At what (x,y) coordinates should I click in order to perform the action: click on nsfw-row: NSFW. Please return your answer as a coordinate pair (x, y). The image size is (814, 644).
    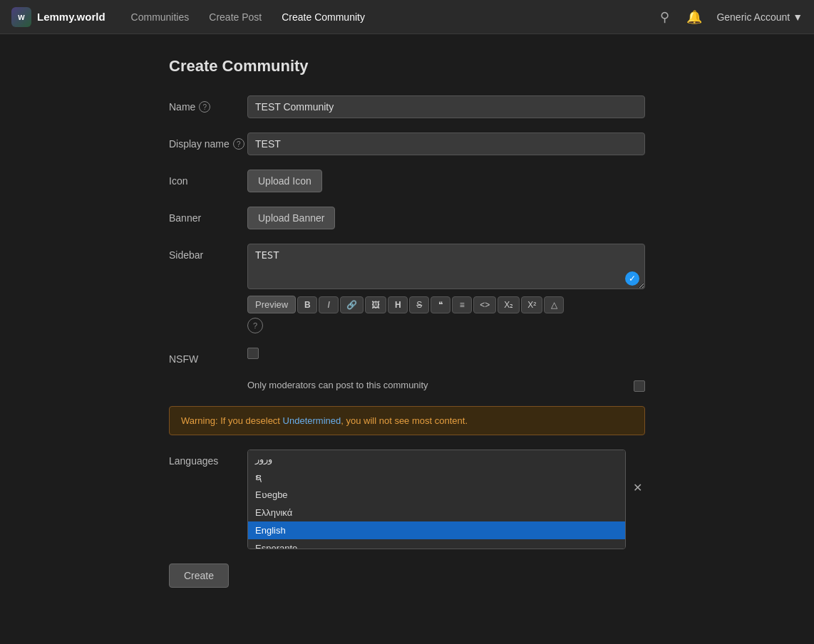
    Looking at the image, I should click on (407, 356).